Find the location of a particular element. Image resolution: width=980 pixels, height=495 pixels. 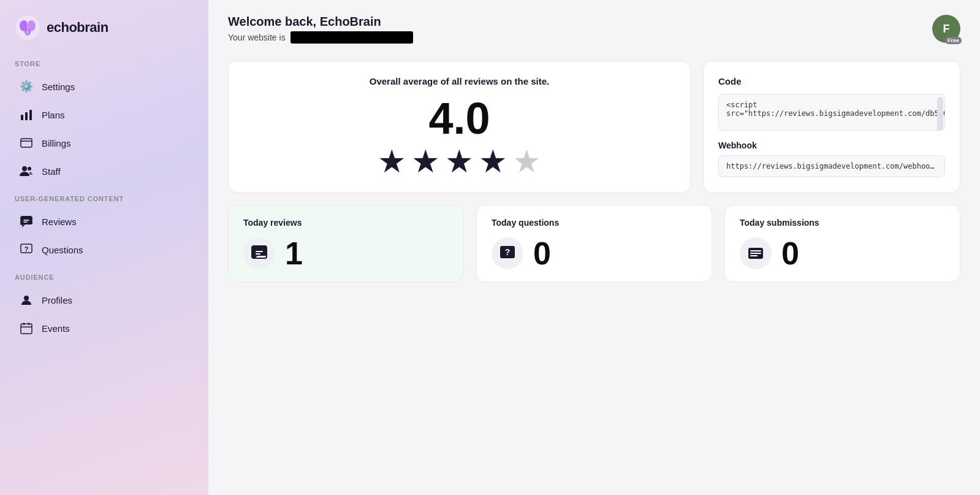

star-3: ★ is located at coordinates (460, 161).